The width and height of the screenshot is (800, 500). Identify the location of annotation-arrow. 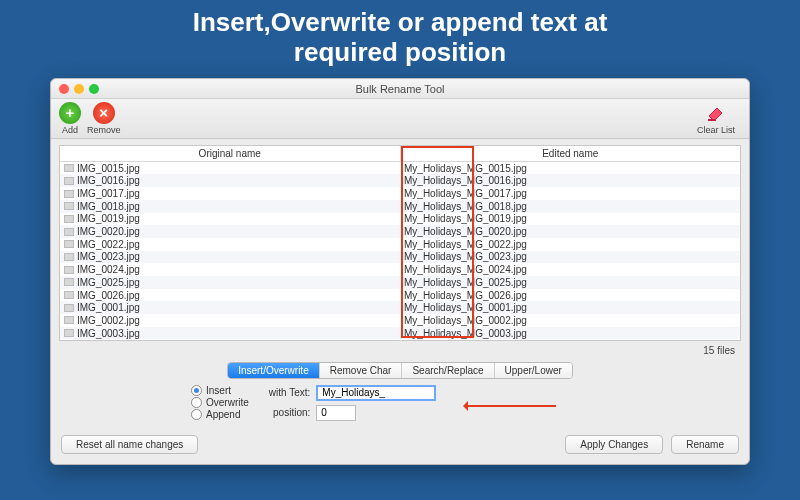
(511, 406).